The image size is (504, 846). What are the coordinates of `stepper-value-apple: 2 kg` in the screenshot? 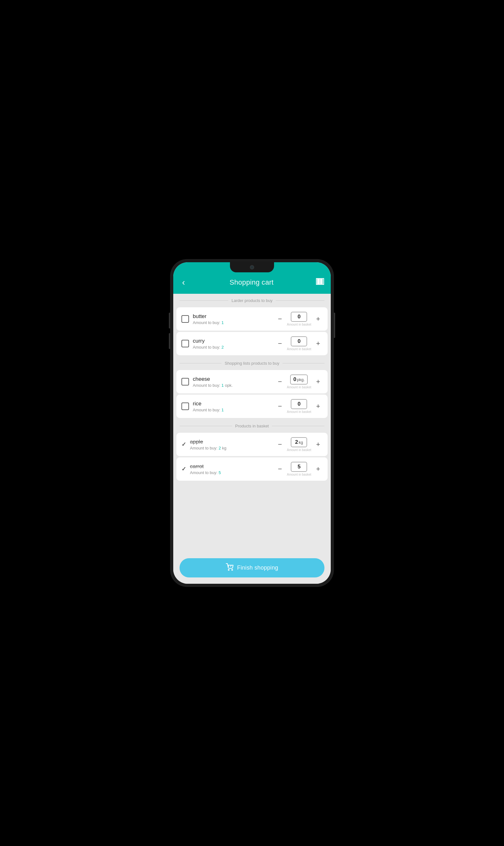 It's located at (299, 442).